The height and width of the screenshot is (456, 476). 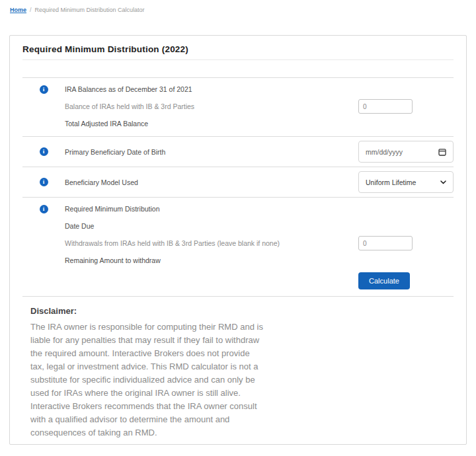 I want to click on withdrawals-label: Withdrawals from IRAs held with IB & 3rd…, so click(x=212, y=243).